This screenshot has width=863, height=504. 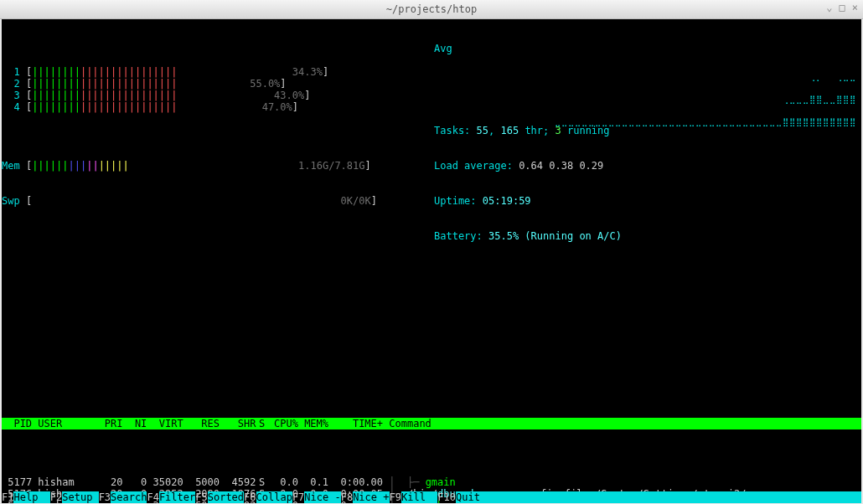 What do you see at coordinates (855, 8) in the screenshot?
I see `close-icon: ×` at bounding box center [855, 8].